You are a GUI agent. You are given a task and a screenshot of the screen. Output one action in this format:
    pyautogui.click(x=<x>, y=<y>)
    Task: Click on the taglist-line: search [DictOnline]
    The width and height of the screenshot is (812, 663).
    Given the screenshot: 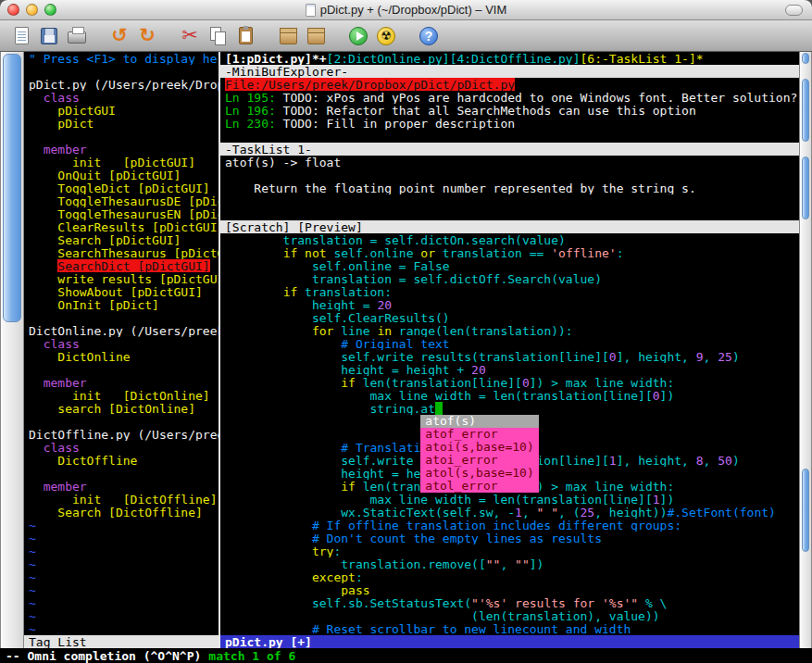 What is the action you would take?
    pyautogui.click(x=121, y=408)
    